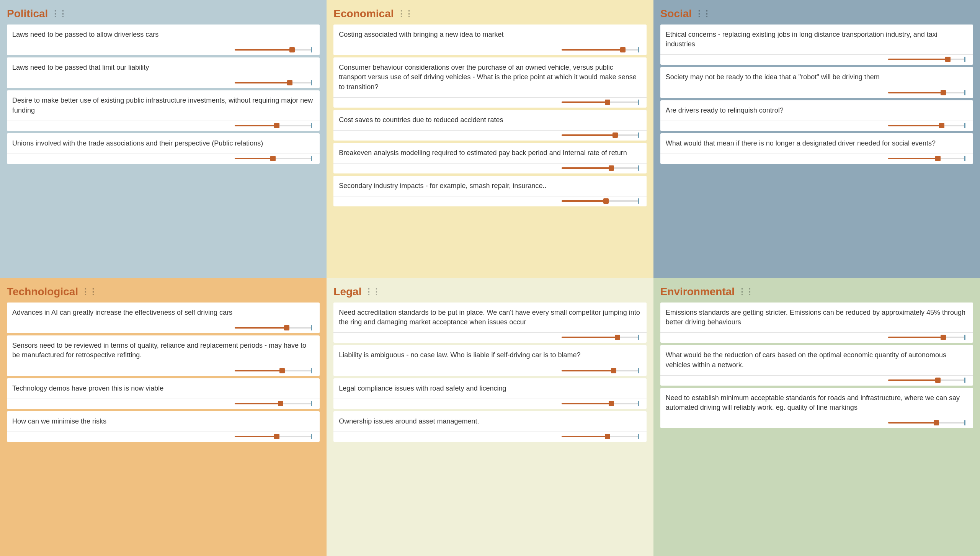 The image size is (980, 556). What do you see at coordinates (600, 168) in the screenshot?
I see `economical-card-3-slider-track` at bounding box center [600, 168].